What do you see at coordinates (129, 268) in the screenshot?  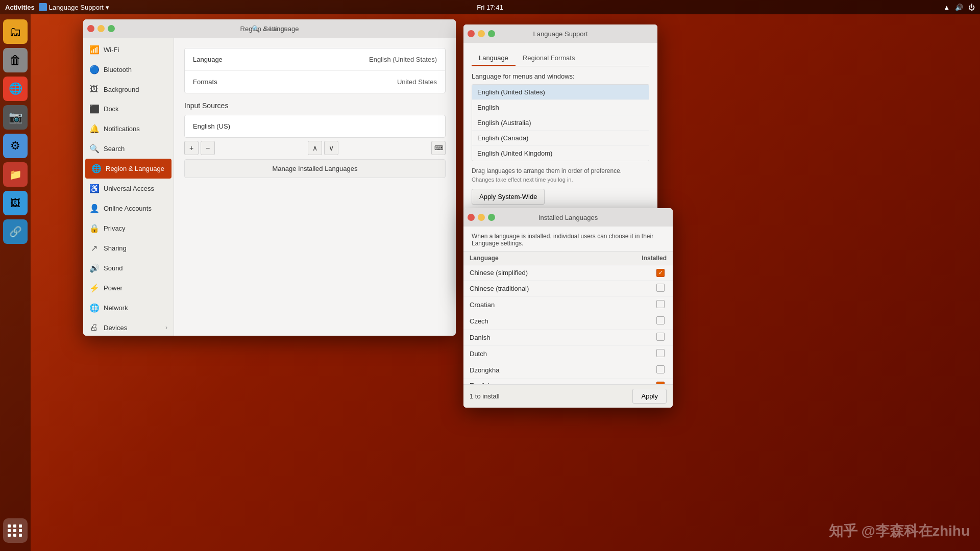 I see `sidebar-item-sound: 🔊 Sound` at bounding box center [129, 268].